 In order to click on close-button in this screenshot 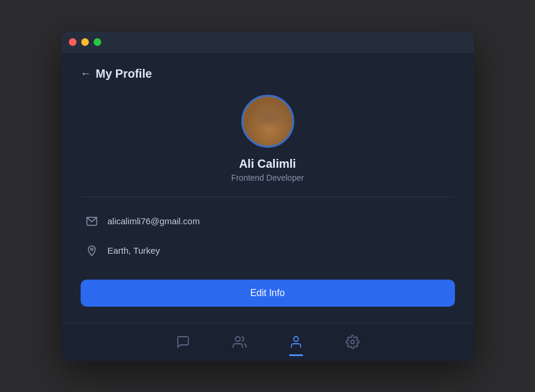, I will do `click(73, 42)`.